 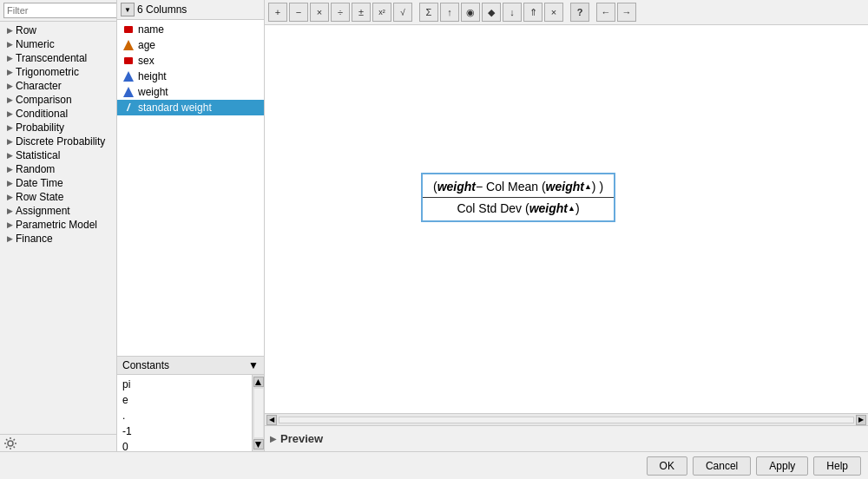 I want to click on category-item-assignment: ▶ Assignment, so click(x=58, y=211).